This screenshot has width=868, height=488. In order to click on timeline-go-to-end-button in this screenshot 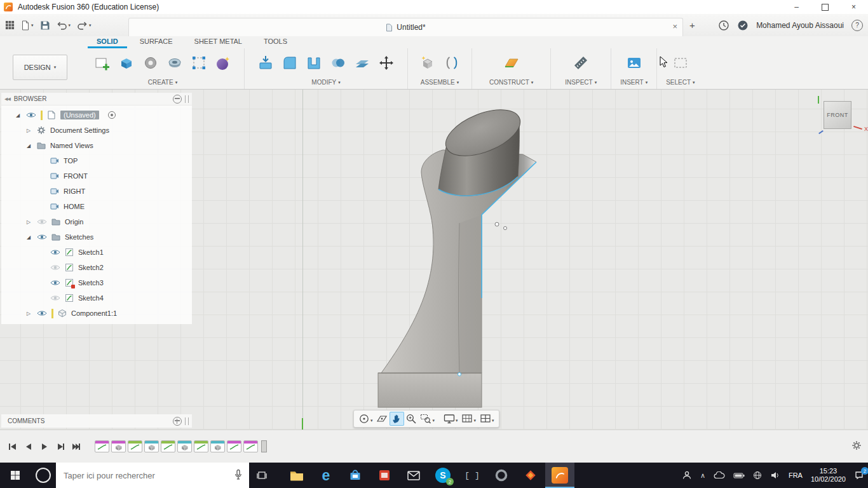, I will do `click(76, 447)`.